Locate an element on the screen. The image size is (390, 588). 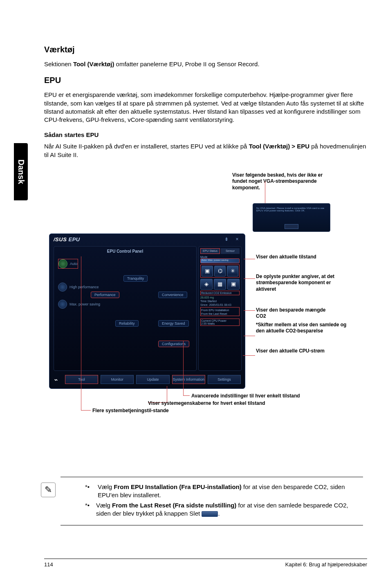
status-panel: EPU Status Sensor Mode Auto: Max. power … is located at coordinates (220, 308).